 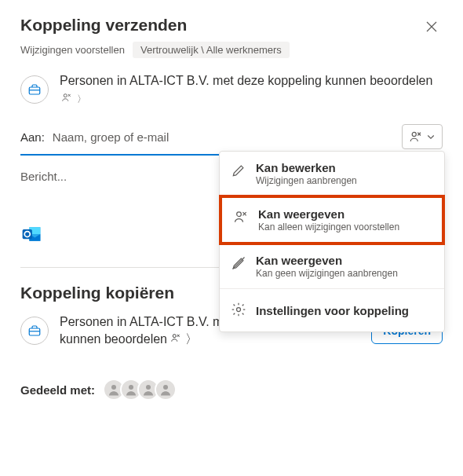 What do you see at coordinates (166, 390) in the screenshot?
I see `avatar` at bounding box center [166, 390].